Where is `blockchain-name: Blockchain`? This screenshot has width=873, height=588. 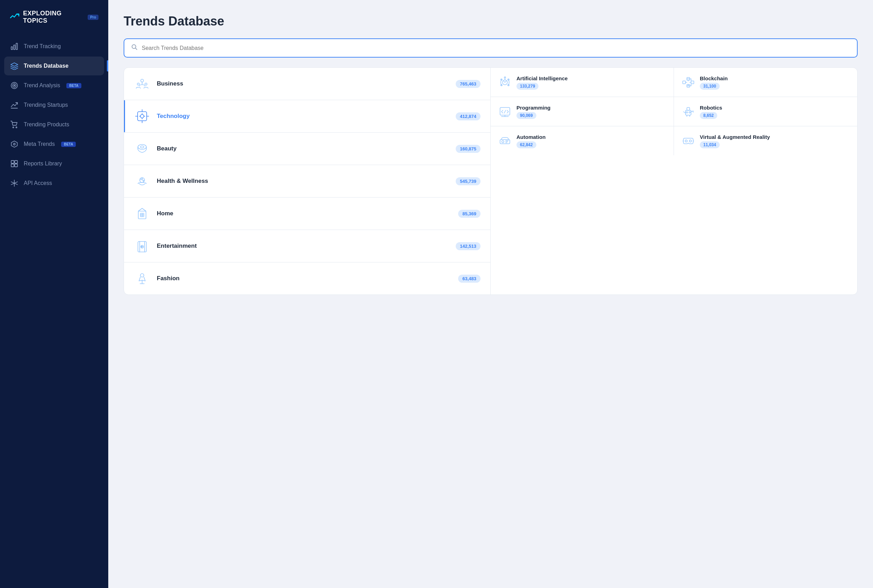 blockchain-name: Blockchain is located at coordinates (775, 78).